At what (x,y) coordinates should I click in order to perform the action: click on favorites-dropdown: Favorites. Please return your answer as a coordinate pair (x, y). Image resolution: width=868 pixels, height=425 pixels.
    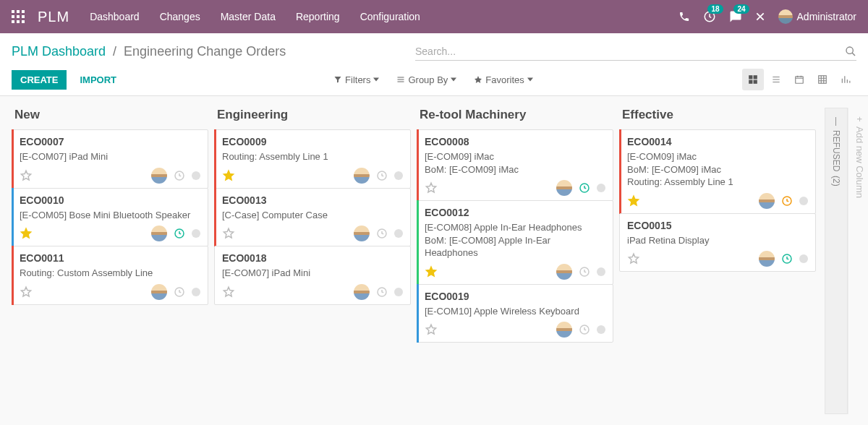
    Looking at the image, I should click on (503, 80).